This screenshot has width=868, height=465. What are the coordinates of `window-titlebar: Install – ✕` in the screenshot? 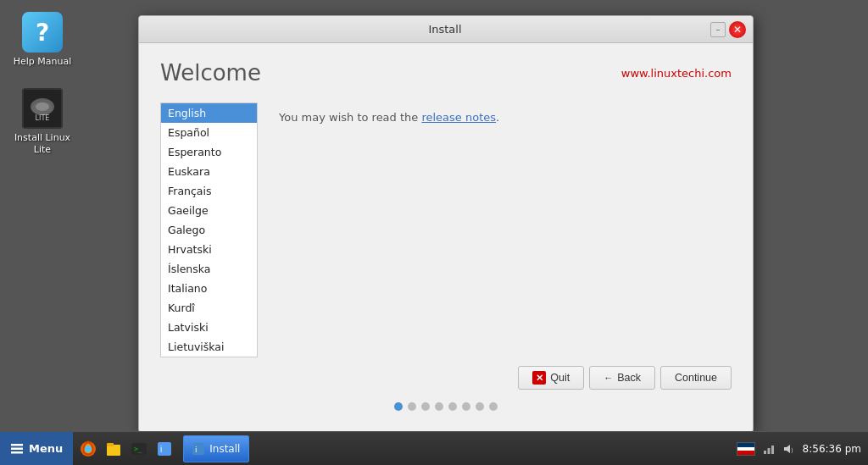 It's located at (446, 30).